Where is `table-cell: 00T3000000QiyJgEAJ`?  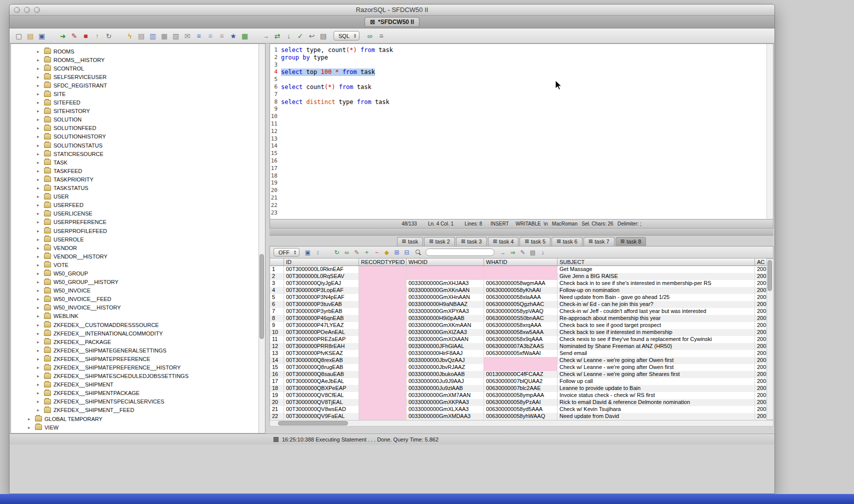 table-cell: 00T3000000QiyJgEAJ is located at coordinates (322, 284).